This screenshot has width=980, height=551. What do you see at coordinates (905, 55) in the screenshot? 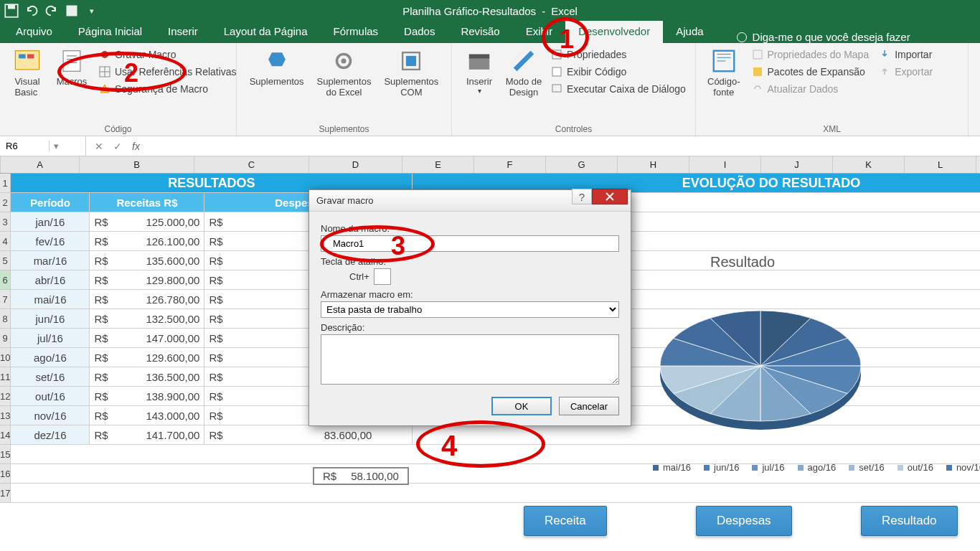
I see `importar-button: Importar` at bounding box center [905, 55].